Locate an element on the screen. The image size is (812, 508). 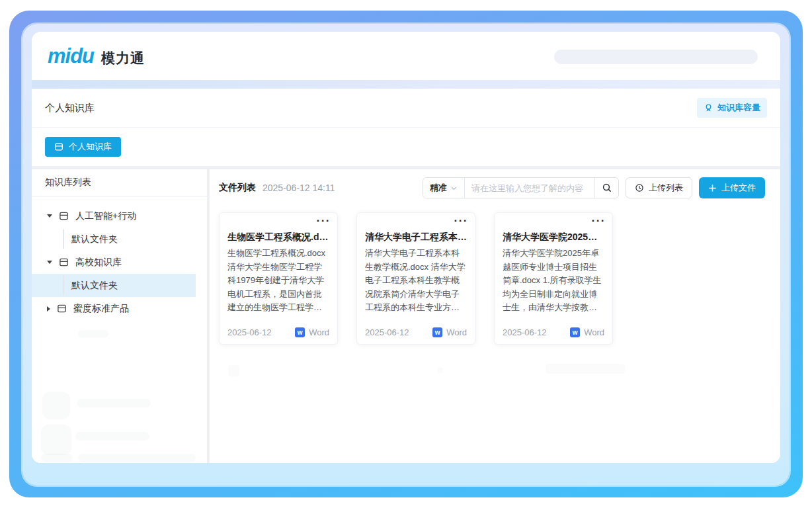
tree-item-midu-standard-products: 蜜度标准产品 is located at coordinates (114, 308).